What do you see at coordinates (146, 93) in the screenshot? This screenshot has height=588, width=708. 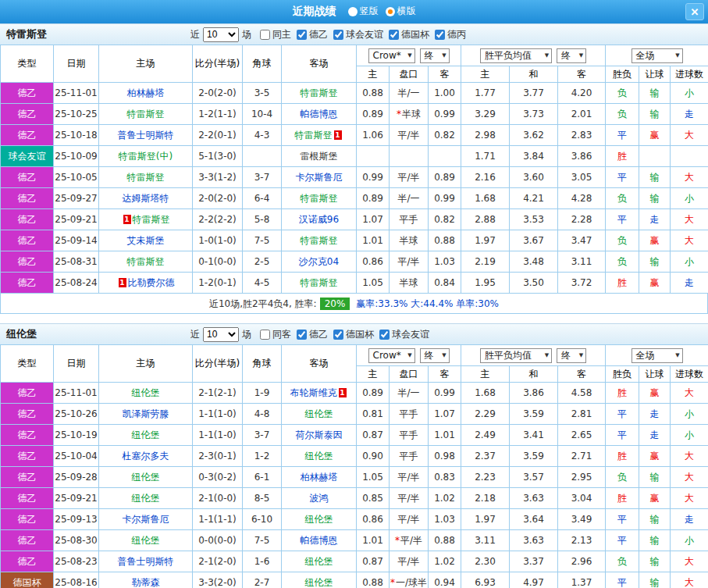 I see `home-team-link: 柏林赫塔` at bounding box center [146, 93].